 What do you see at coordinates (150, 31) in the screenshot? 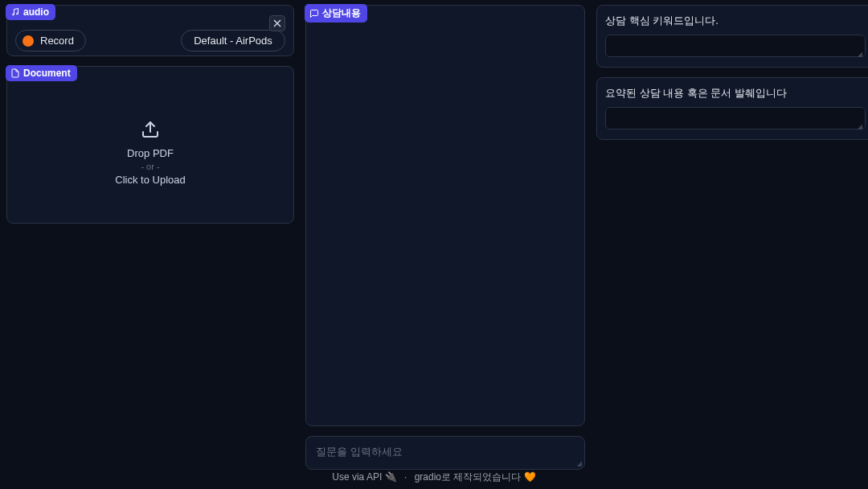
I see `audio-panel: audio Record Default - AirPods` at bounding box center [150, 31].